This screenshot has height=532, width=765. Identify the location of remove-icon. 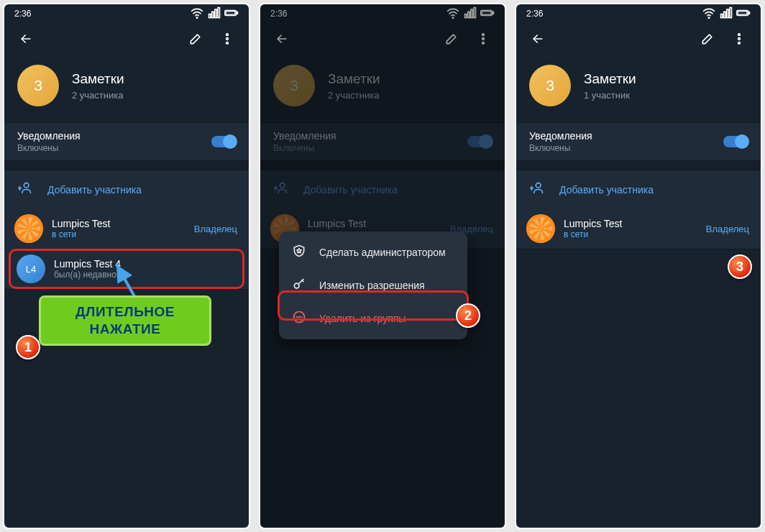
(299, 318).